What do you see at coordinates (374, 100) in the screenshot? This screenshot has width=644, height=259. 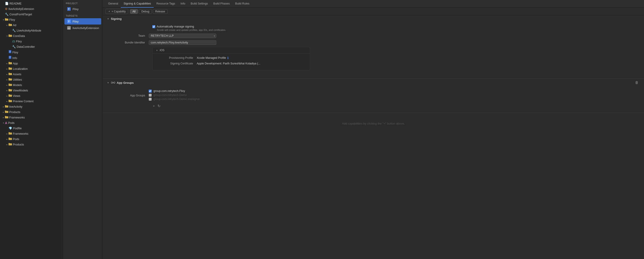 I see `app-groups-body: App Groups group.com.retrytech.Flixygrou…` at bounding box center [374, 100].